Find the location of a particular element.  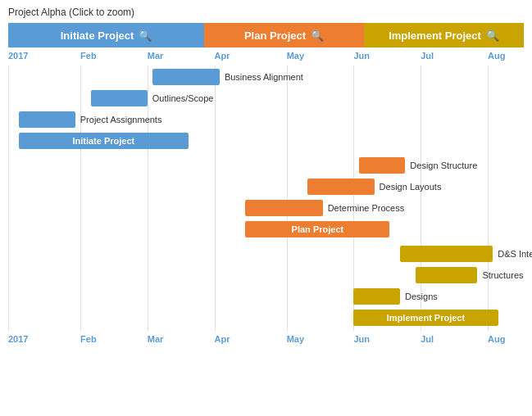

bar-structures: Structures is located at coordinates (446, 275).